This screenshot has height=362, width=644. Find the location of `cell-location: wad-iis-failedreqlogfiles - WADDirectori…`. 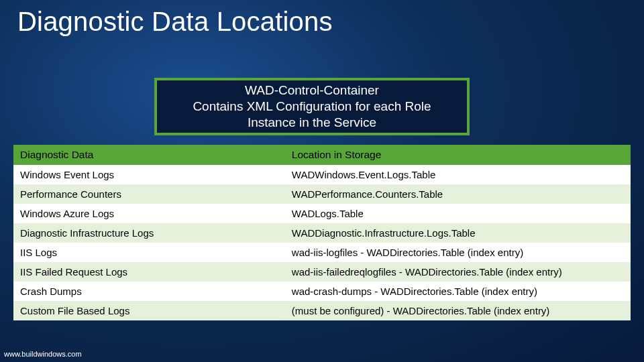

cell-location: wad-iis-failedreqlogfiles - WADDirectori… is located at coordinates (458, 272).